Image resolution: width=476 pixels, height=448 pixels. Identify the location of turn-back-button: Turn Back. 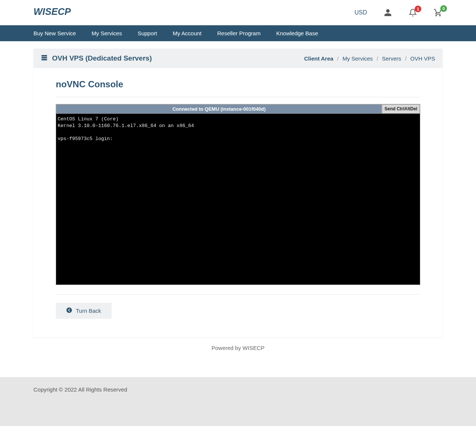
(84, 311).